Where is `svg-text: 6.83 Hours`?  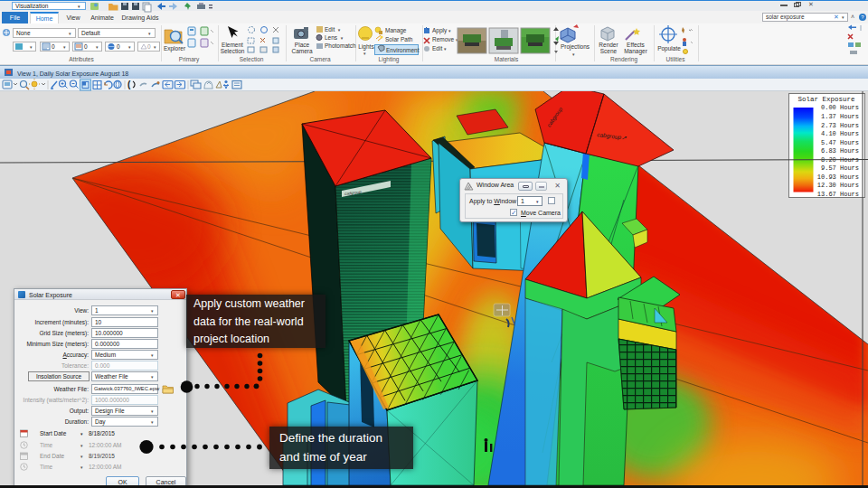
svg-text: 6.83 Hours is located at coordinates (840, 151).